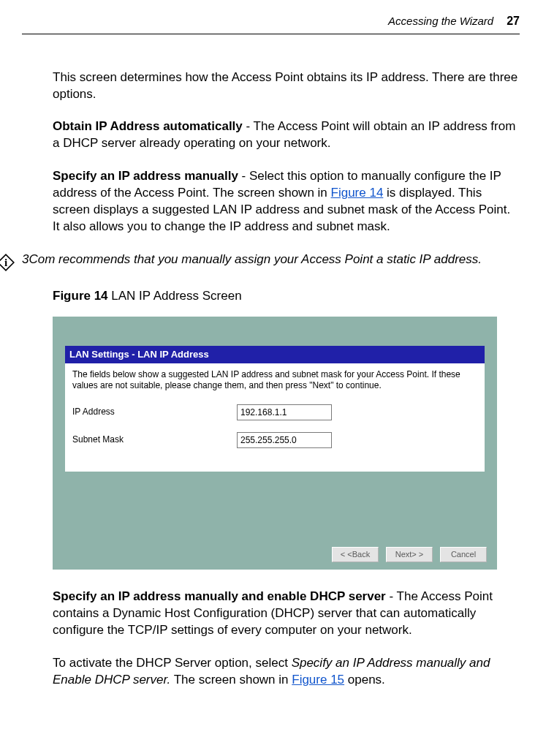 The image size is (546, 756). I want to click on subnet-mask-input, so click(284, 440).